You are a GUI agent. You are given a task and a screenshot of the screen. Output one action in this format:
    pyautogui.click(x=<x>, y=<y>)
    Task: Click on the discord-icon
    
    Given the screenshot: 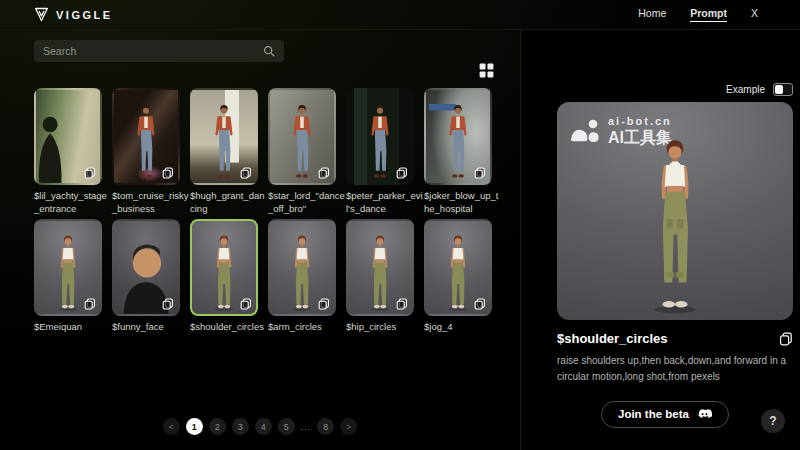 What is the action you would take?
    pyautogui.click(x=704, y=414)
    